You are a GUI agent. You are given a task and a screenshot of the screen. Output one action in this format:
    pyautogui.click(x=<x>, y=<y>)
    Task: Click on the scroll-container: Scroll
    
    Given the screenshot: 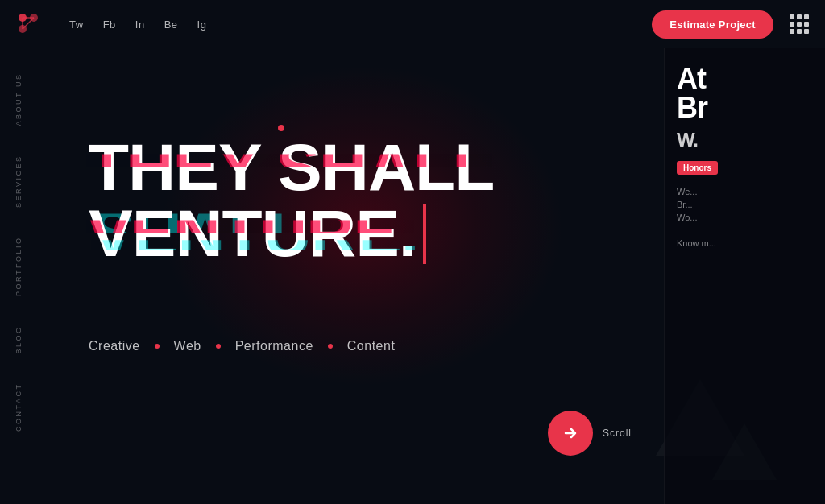 What is the action you would take?
    pyautogui.click(x=590, y=433)
    